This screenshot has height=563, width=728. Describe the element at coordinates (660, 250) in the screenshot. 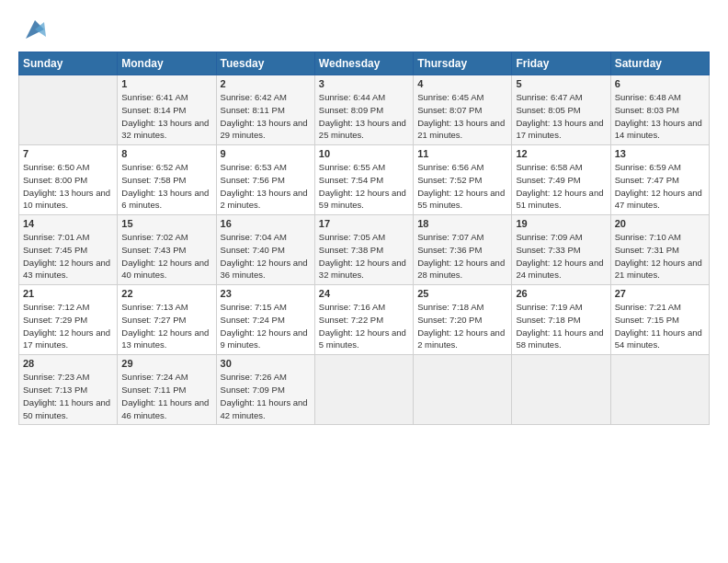

I see `sunset-text: Sunset: 7:31 PM` at that location.